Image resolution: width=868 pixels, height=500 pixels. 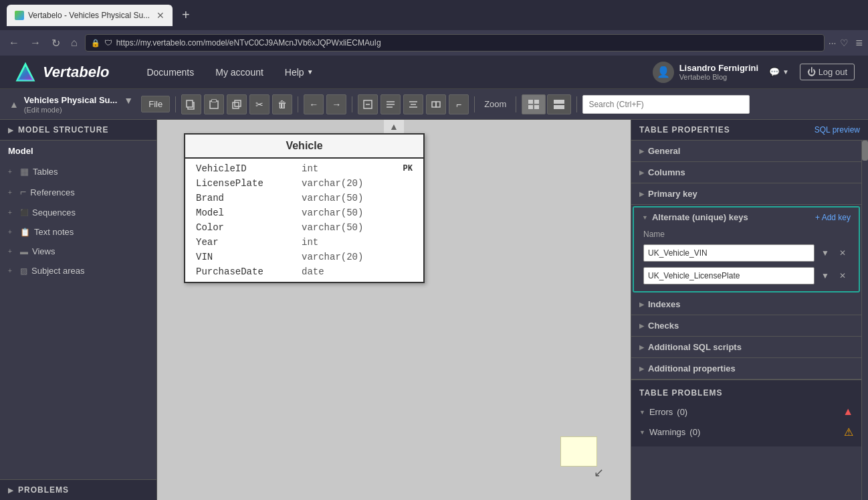 What do you see at coordinates (459, 104) in the screenshot?
I see `corner-btn: ⌐` at bounding box center [459, 104].